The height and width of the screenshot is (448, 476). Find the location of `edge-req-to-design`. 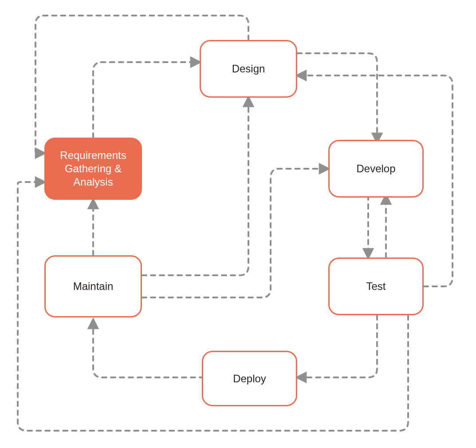

edge-req-to-design is located at coordinates (146, 100).